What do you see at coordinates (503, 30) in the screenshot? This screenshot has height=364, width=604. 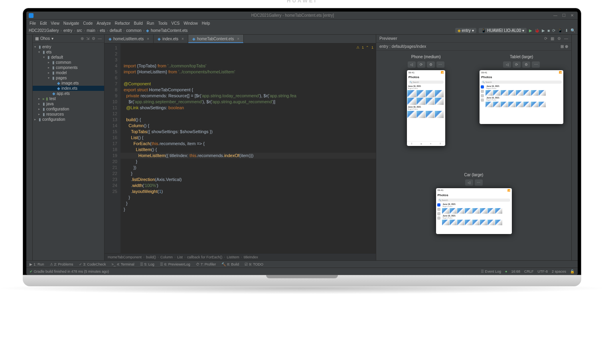 I see `device-selector: 📱HUAWEI LIO-AL00▾` at bounding box center [503, 30].